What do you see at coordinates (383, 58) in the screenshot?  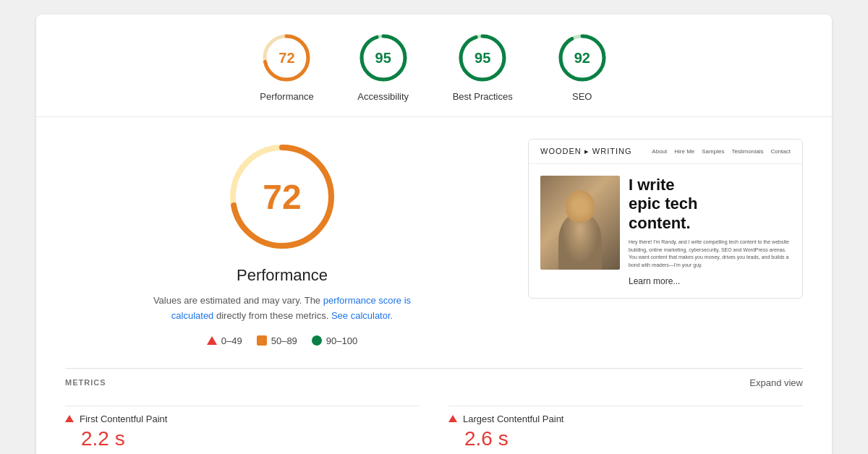 I see `score-num-accessibility: 95` at bounding box center [383, 58].